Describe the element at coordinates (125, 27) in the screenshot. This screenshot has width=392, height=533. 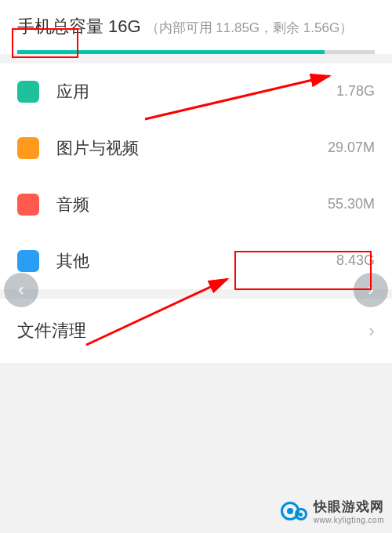
I see `storage-capacity: 16G` at that location.